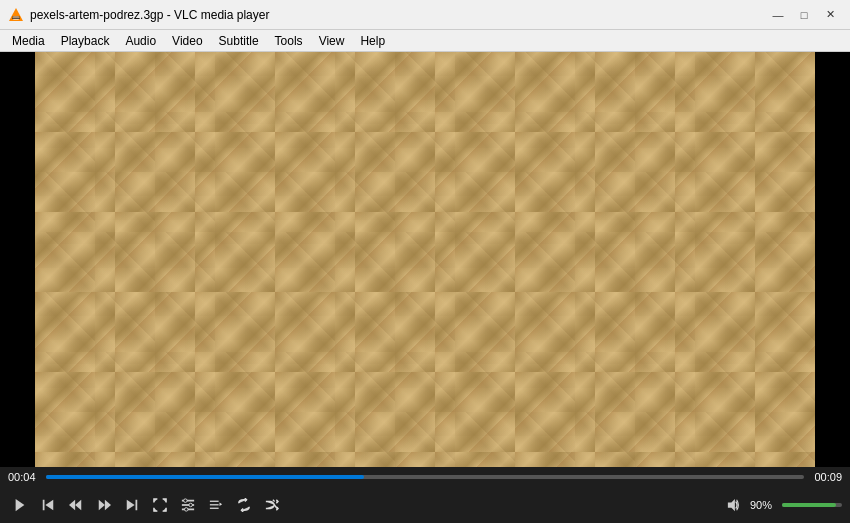  I want to click on menu-help: Help, so click(372, 40).